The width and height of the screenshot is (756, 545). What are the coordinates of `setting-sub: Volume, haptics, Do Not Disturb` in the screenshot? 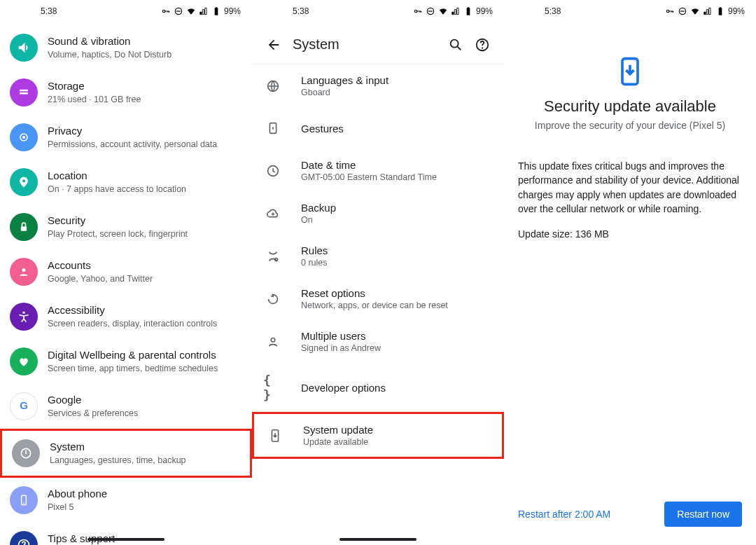 It's located at (144, 55).